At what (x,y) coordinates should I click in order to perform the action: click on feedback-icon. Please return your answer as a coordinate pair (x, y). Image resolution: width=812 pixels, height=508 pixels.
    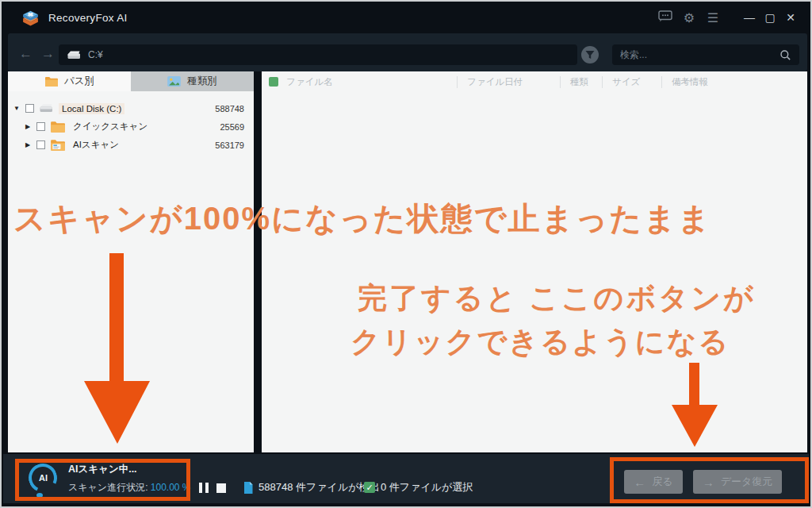
    Looking at the image, I should click on (665, 17).